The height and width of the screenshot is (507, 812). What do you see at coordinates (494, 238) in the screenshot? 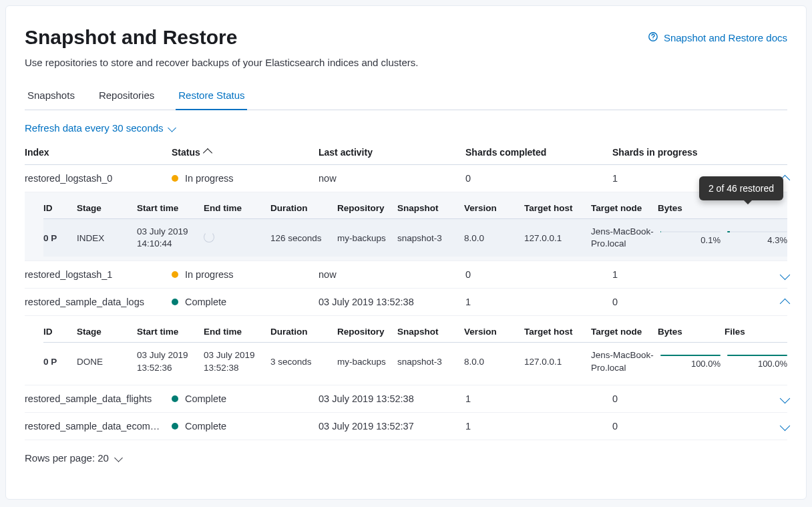
I see `shard-version: 8.0.0` at bounding box center [494, 238].